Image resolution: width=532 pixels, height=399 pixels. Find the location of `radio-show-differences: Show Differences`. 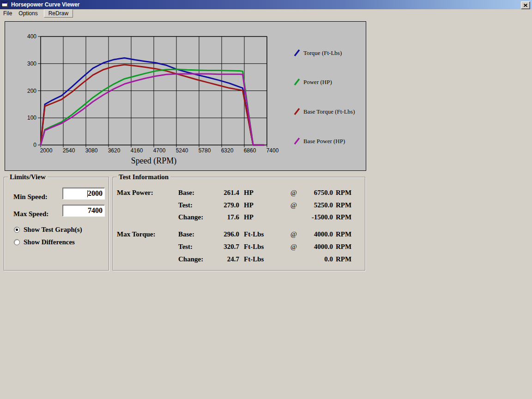

radio-show-differences: Show Differences is located at coordinates (44, 242).